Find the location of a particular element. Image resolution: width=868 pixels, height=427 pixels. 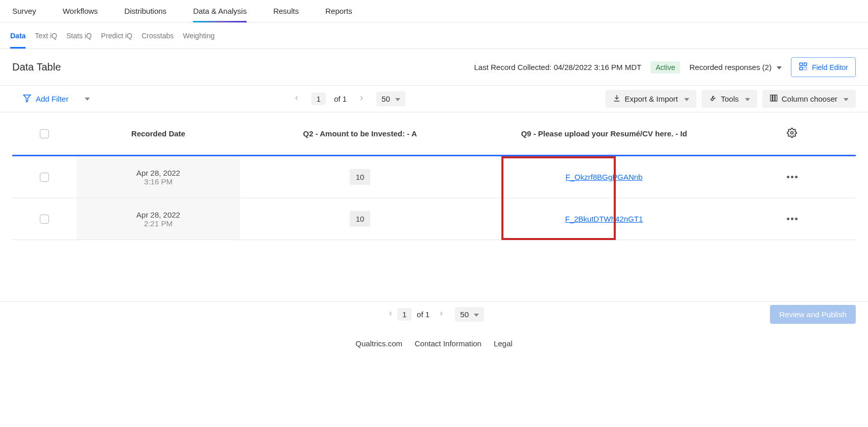

footer: Qualtrics.com Contact Information Legal is located at coordinates (434, 340).